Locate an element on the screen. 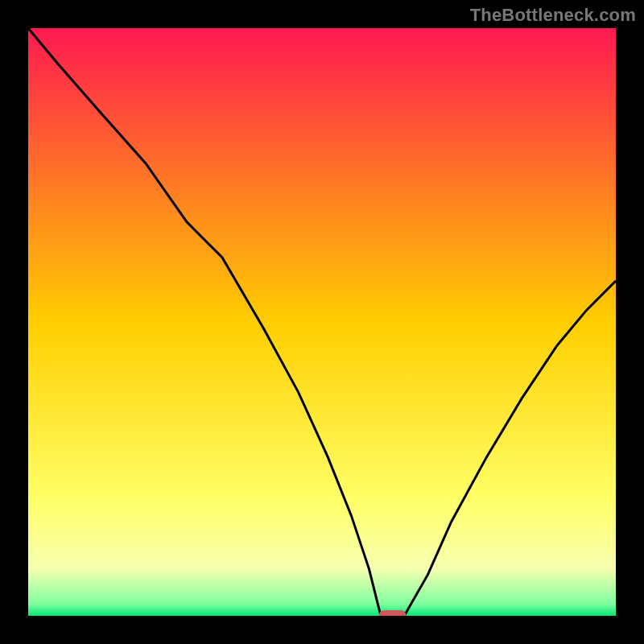 The width and height of the screenshot is (644, 644). watermark-text: TheBottleneck.com is located at coordinates (553, 15).